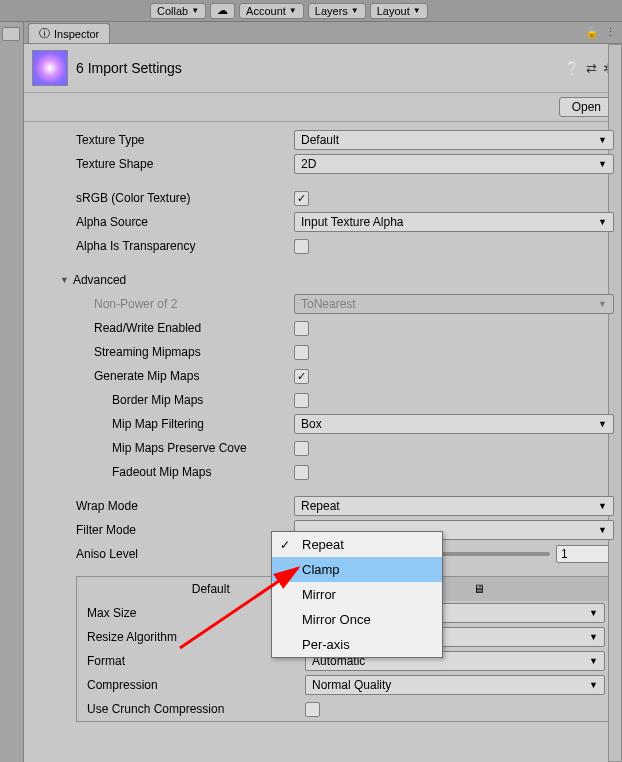  What do you see at coordinates (76, 34) in the screenshot?
I see `tab-label: Inspector` at bounding box center [76, 34].